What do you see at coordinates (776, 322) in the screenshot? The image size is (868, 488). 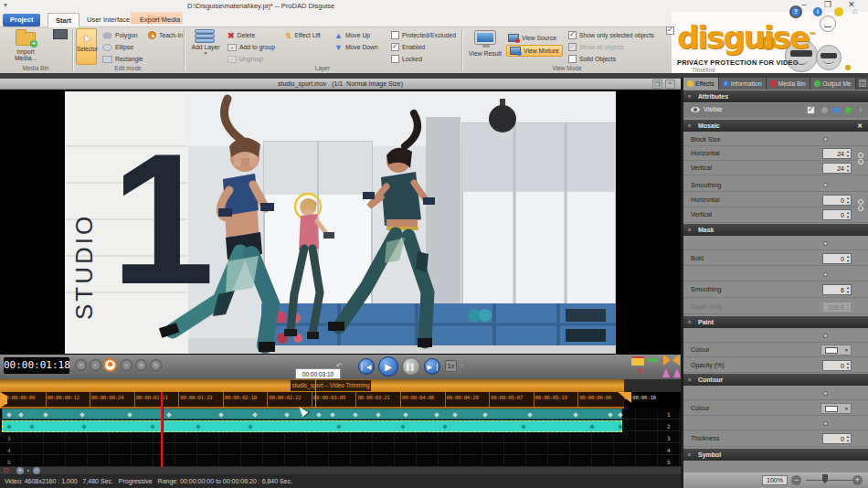 I see `paint-header: »Paint` at bounding box center [776, 322].